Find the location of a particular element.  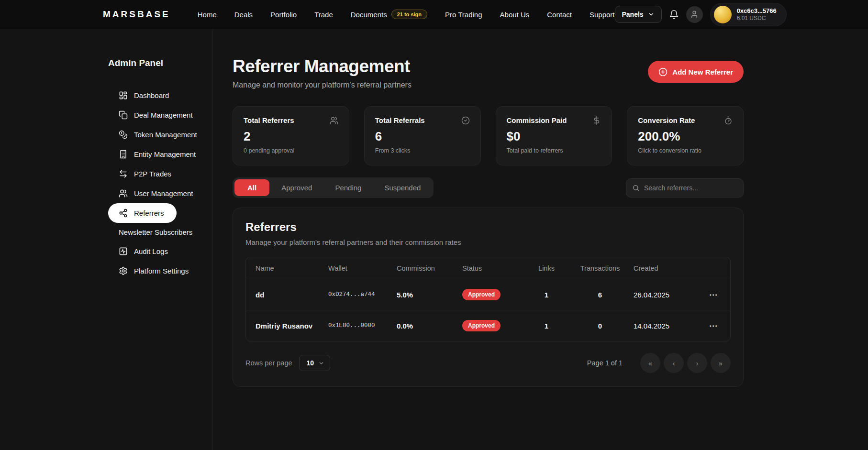

referrer-wallet: 0x1E80...0000 is located at coordinates (363, 326).